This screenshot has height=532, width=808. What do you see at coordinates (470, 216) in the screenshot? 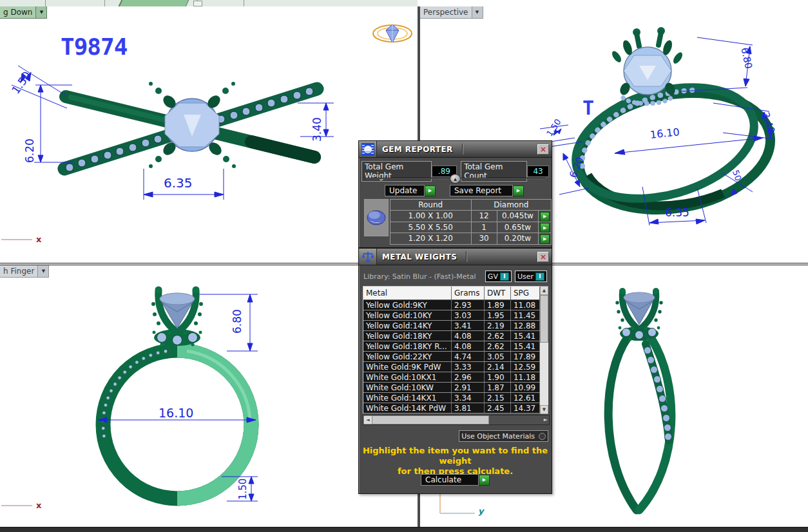
I see `gem-table-row: 1.00 X 1.00 12 0.045tw` at bounding box center [470, 216].